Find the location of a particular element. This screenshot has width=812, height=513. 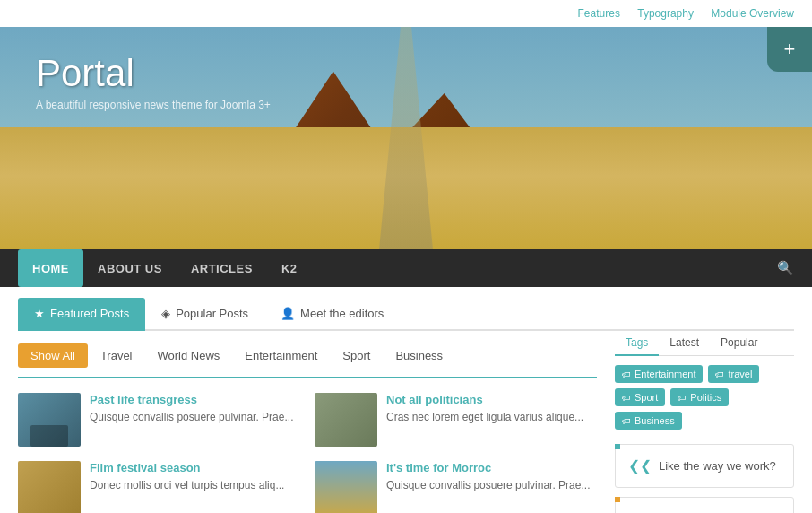

search-icon: 🔍 is located at coordinates (785, 268).